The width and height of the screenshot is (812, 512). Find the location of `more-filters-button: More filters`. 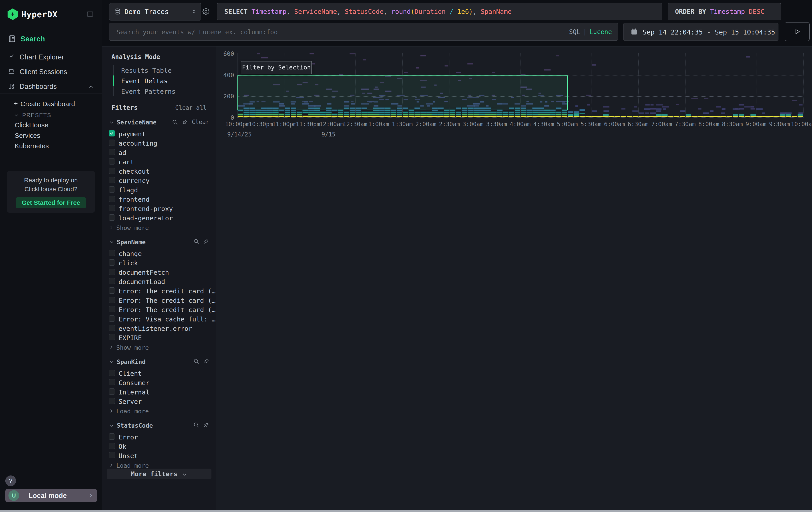

more-filters-button: More filters is located at coordinates (159, 474).